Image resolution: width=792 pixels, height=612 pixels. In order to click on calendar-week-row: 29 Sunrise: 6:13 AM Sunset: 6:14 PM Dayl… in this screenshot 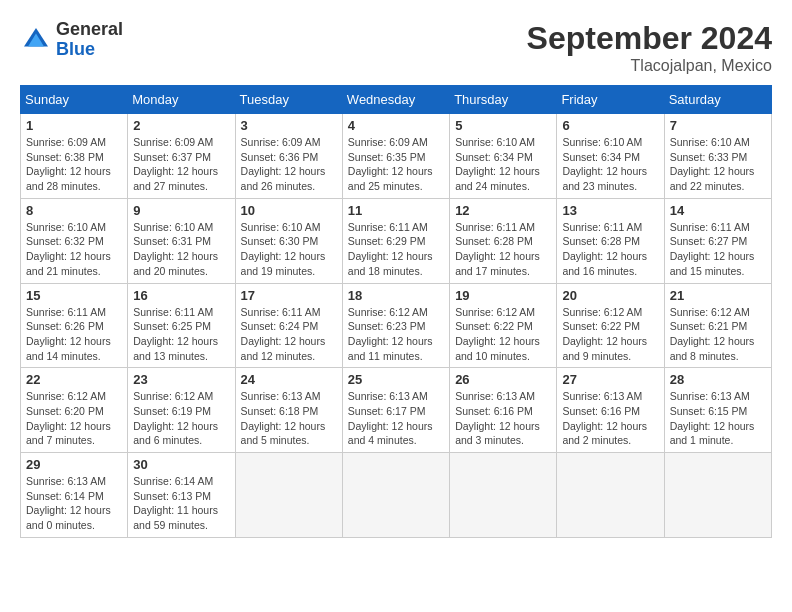, I will do `click(396, 496)`.